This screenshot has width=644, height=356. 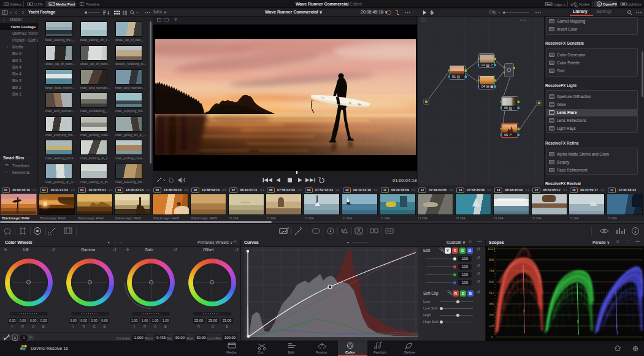 What do you see at coordinates (508, 135) in the screenshot?
I see `svg-text: 06 ↗` at bounding box center [508, 135].